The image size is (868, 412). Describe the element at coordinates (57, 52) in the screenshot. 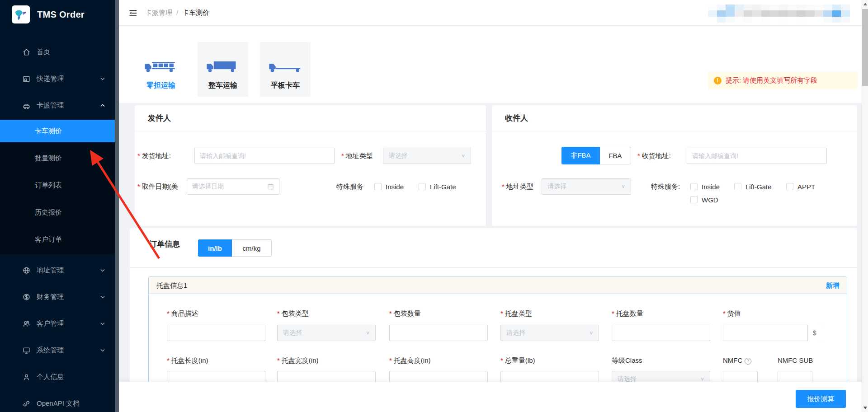

I see `sidebar-item-home: 首页` at that location.